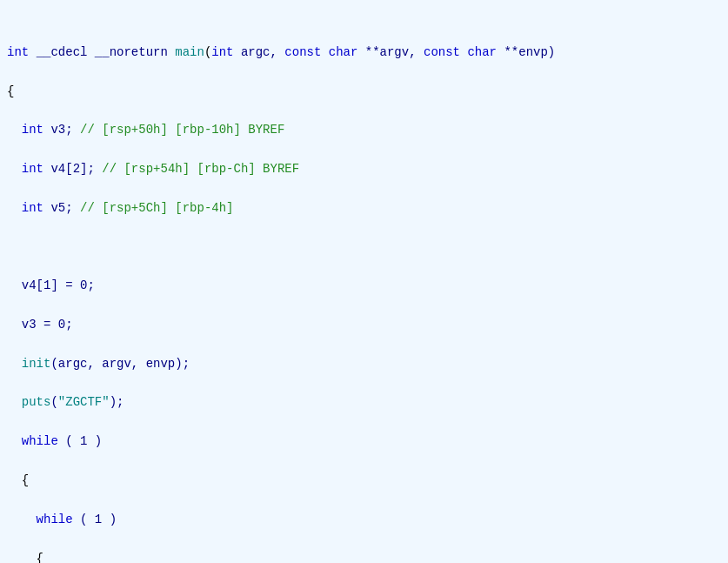 This screenshot has width=728, height=563. Describe the element at coordinates (364, 52) in the screenshot. I see `line-1: int __cdecl __noreturn main(int argc, co…` at that location.